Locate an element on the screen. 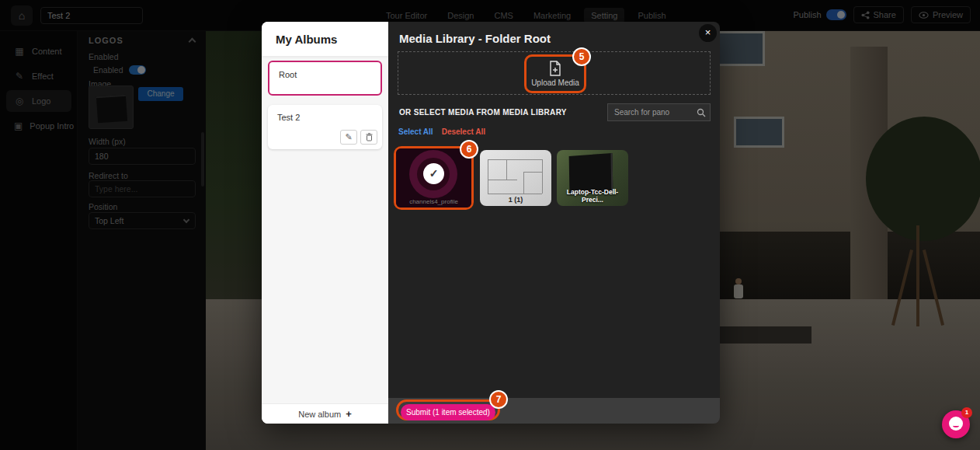  select-media-heading: OR SELECT MEDIA FROM MEDIA LIBRARY is located at coordinates (483, 112).